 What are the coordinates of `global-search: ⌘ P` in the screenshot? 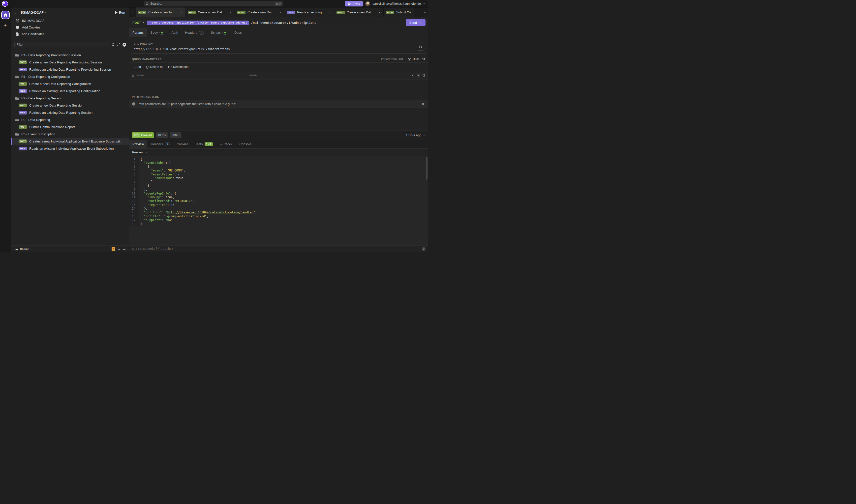 It's located at (214, 4).